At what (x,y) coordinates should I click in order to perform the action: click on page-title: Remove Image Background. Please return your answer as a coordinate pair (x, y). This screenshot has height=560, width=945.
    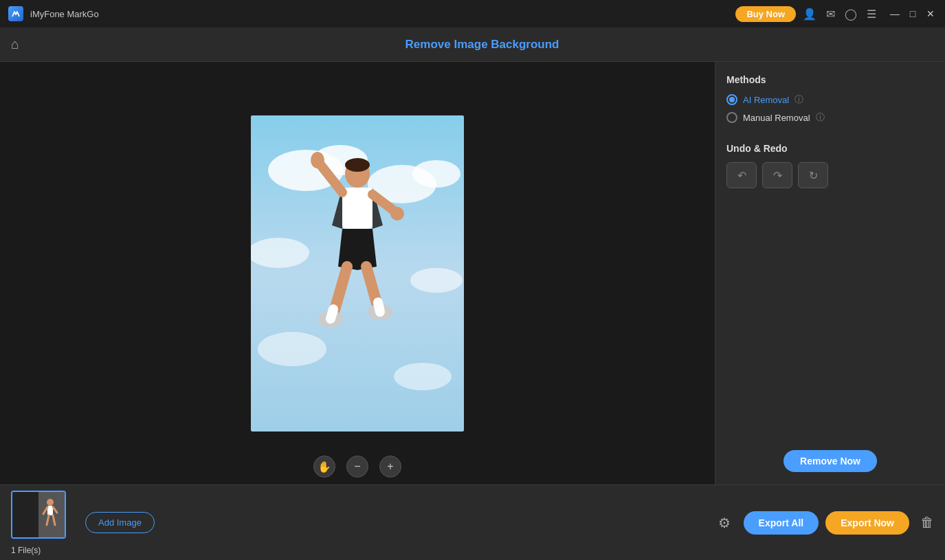
    Looking at the image, I should click on (482, 45).